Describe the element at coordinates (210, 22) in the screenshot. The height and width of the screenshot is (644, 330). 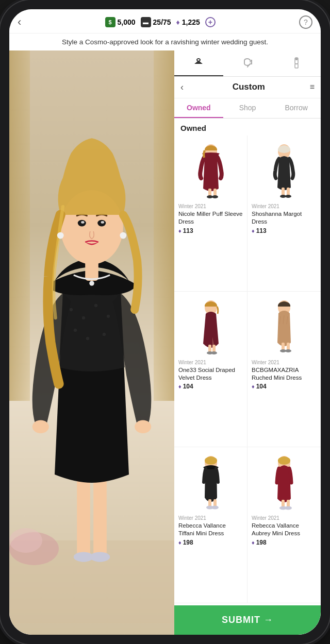
I see `add-currency-button: +` at that location.